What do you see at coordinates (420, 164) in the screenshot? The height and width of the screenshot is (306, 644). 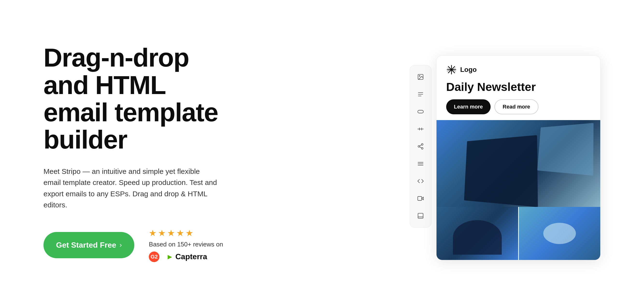 I see `toolbar-menu` at bounding box center [420, 164].